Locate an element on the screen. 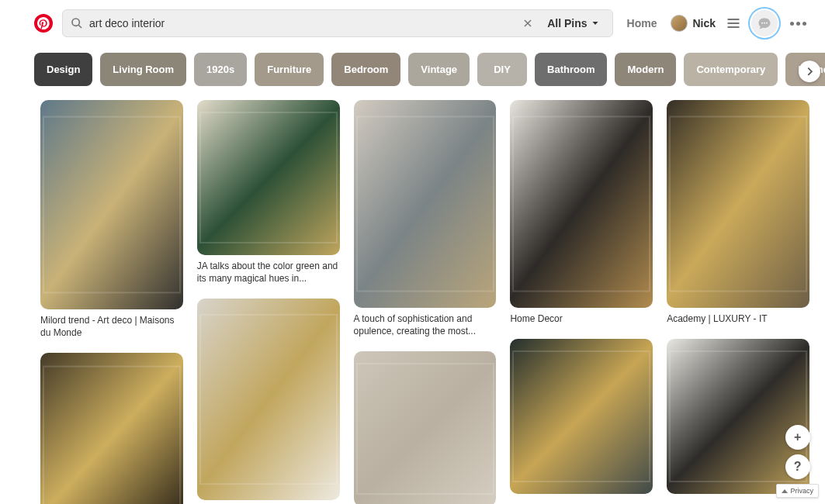  chip-1920s: 1920s is located at coordinates (220, 70).